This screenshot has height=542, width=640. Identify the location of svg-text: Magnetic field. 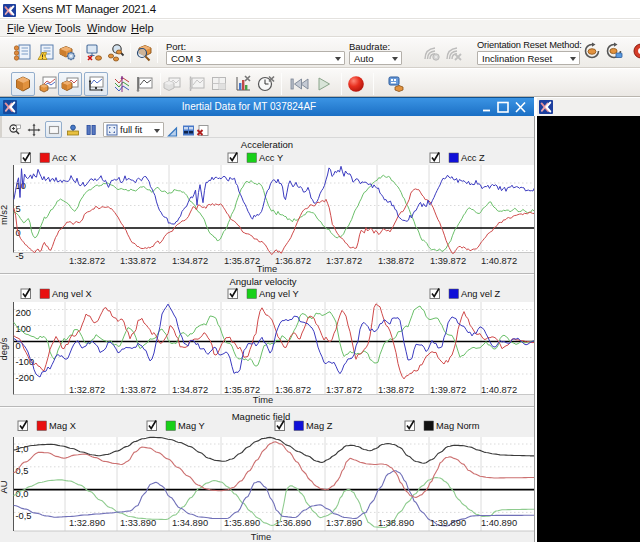
(262, 416).